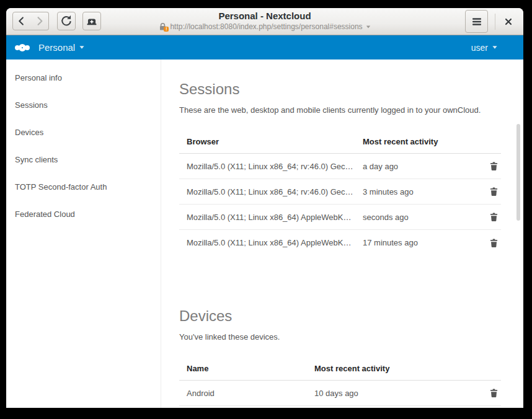 Image resolution: width=532 pixels, height=419 pixels. Describe the element at coordinates (495, 47) in the screenshot. I see `user-menu-caret-icon` at that location.